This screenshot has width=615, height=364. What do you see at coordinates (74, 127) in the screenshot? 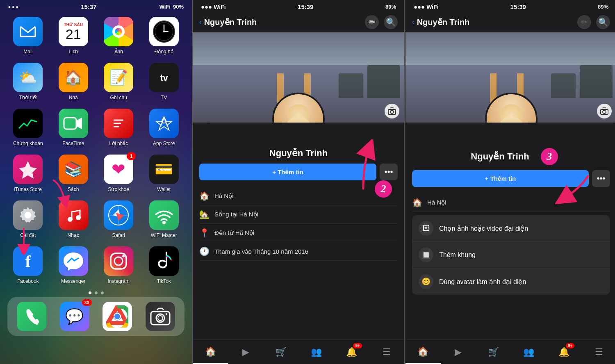
I see `app-facetime: FaceTime` at bounding box center [74, 127].